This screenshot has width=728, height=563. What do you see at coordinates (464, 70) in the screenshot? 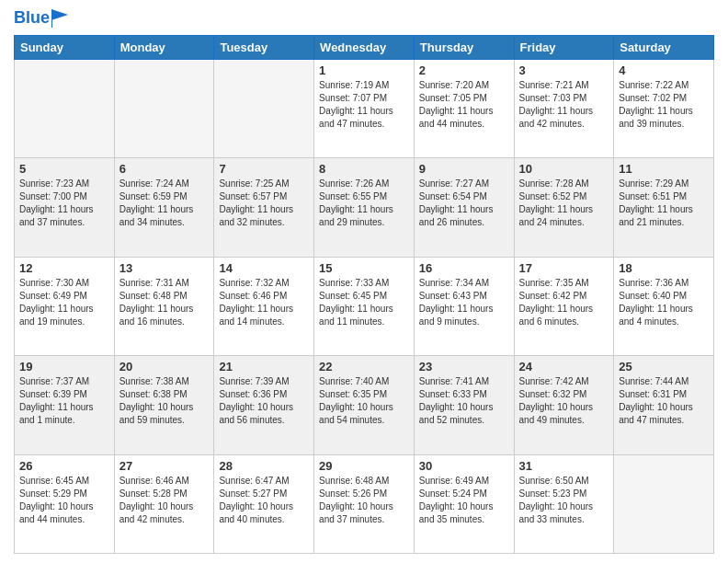
I see `day-number: 2` at bounding box center [464, 70].